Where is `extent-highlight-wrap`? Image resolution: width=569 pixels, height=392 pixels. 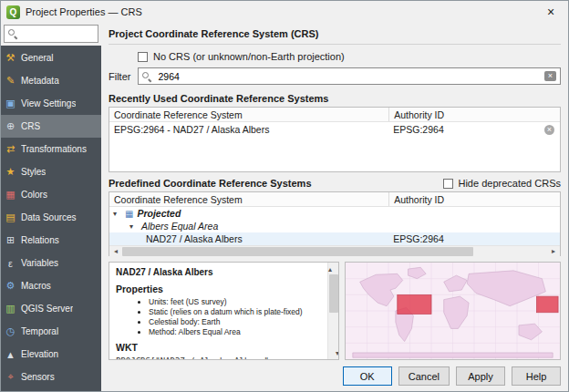 extent-highlight-wrap is located at coordinates (548, 304).